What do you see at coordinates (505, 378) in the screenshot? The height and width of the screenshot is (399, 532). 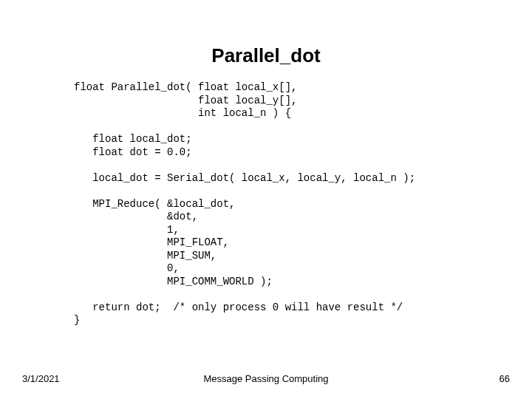 I see `footer-page-number: 66` at bounding box center [505, 378].